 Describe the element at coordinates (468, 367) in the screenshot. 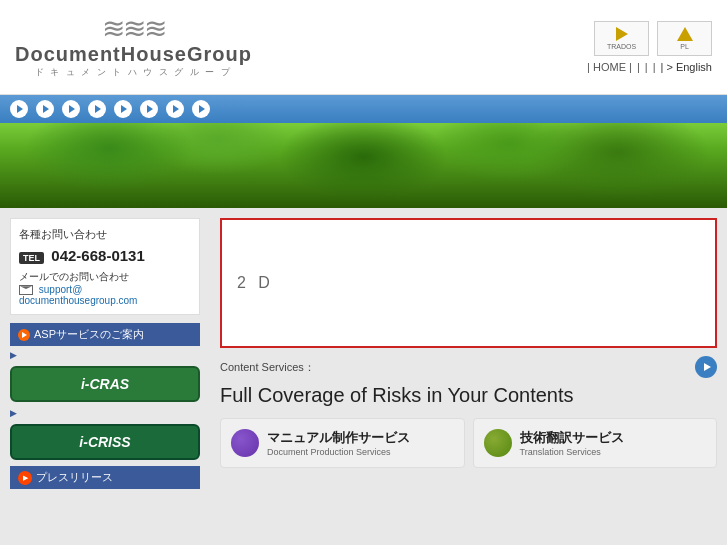

I see `content-services-row: Content Services：` at that location.